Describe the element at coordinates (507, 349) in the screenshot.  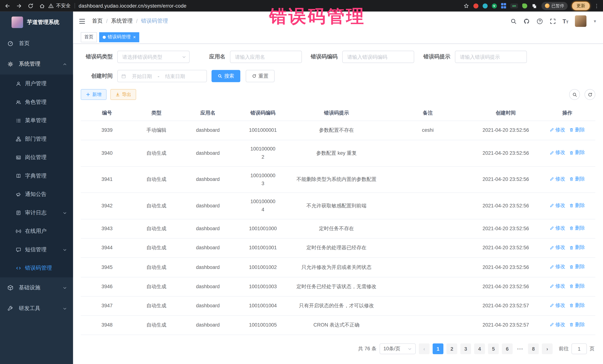
I see `page-button-6: 6` at that location.